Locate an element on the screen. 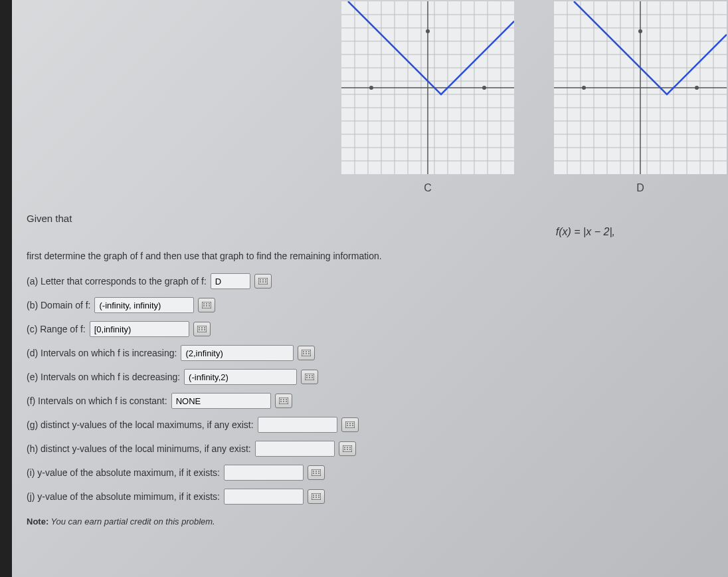 This screenshot has height=577, width=728. label-f: (f) Intervals on which f is constant: is located at coordinates (97, 401).